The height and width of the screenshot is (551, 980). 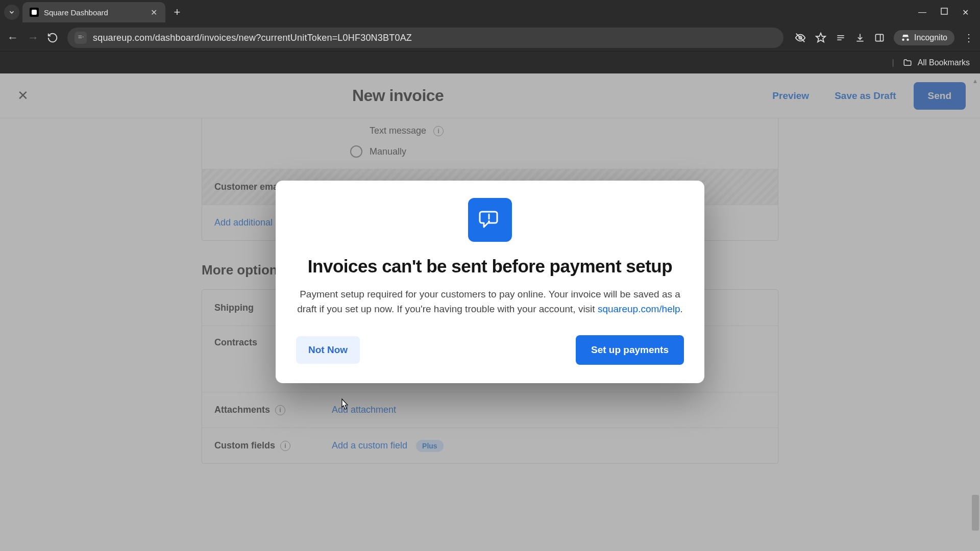 I want to click on incognito-label: Incognito, so click(x=931, y=38).